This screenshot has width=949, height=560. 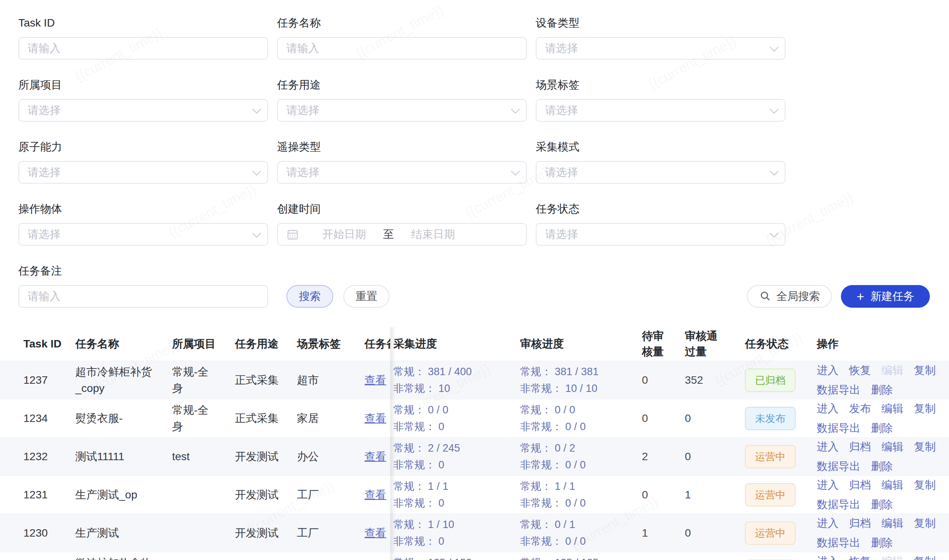 What do you see at coordinates (143, 162) in the screenshot?
I see `field-atomic-capability: 原子能力 请选择` at bounding box center [143, 162].